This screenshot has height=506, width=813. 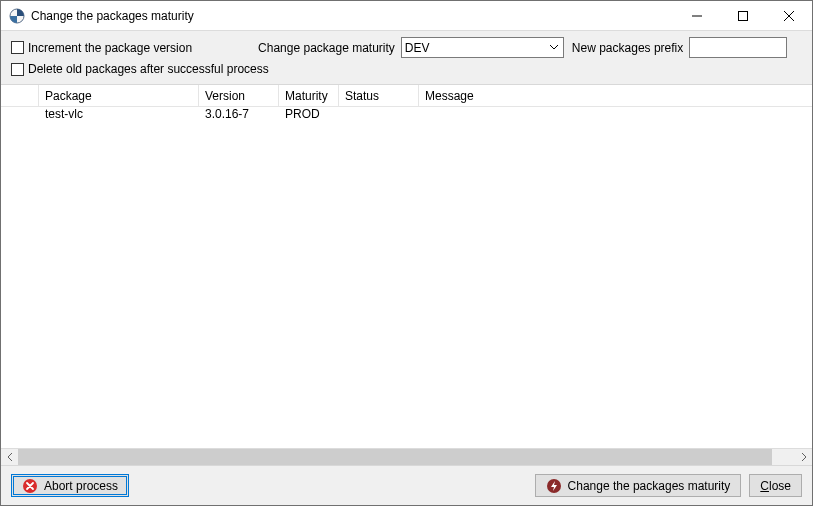 What do you see at coordinates (776, 486) in the screenshot?
I see `close-button: Close` at bounding box center [776, 486].